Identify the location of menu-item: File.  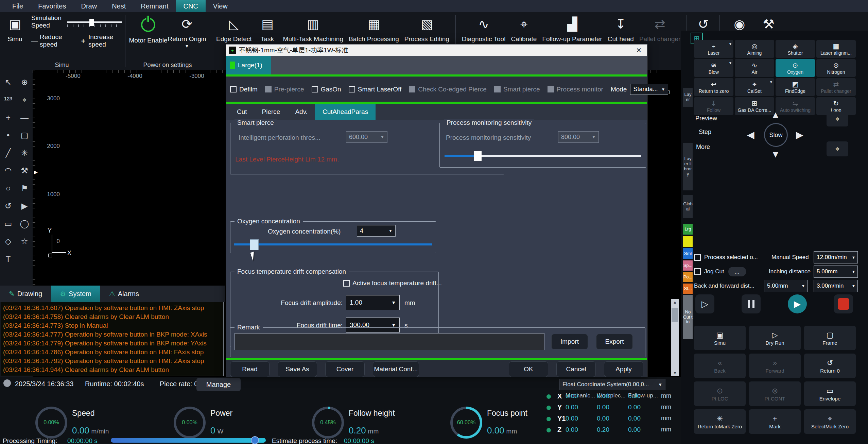
(18, 6).